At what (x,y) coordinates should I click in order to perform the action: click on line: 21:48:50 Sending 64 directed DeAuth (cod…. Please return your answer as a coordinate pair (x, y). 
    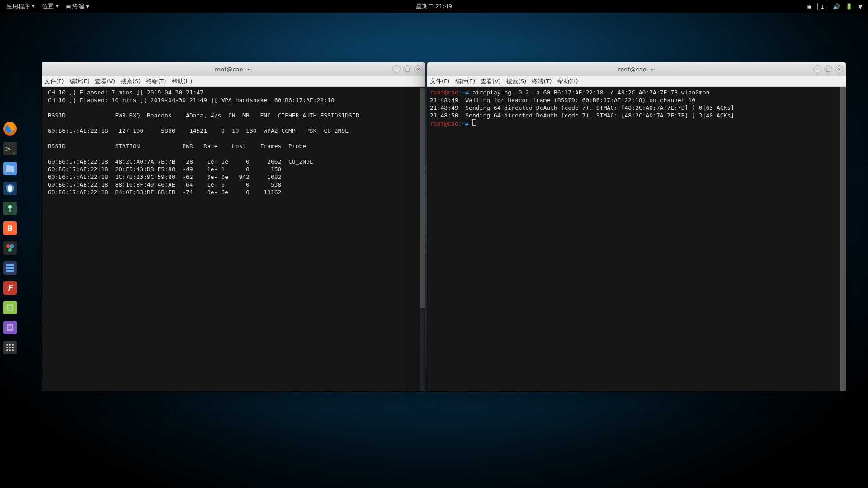
    Looking at the image, I should click on (582, 116).